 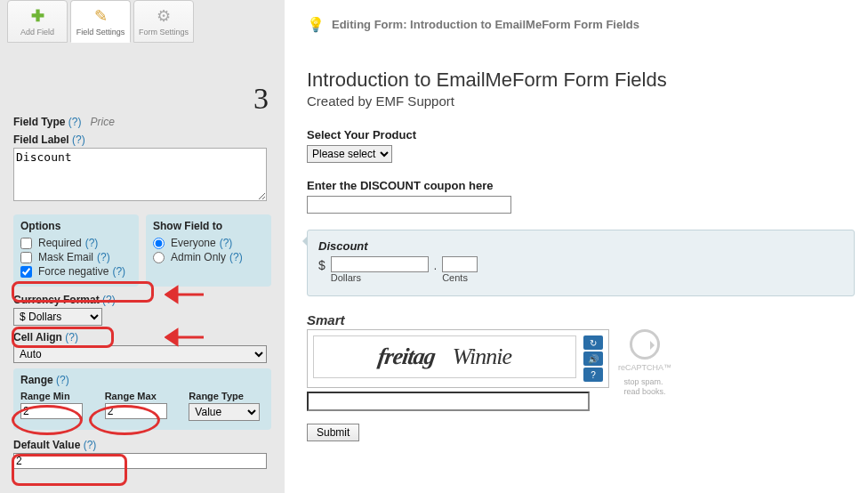 I want to click on tab-label: Form Settings, so click(x=164, y=32).